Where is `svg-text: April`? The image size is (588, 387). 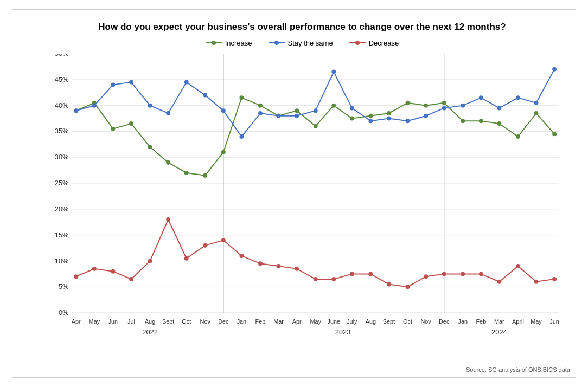 svg-text: April is located at coordinates (518, 321).